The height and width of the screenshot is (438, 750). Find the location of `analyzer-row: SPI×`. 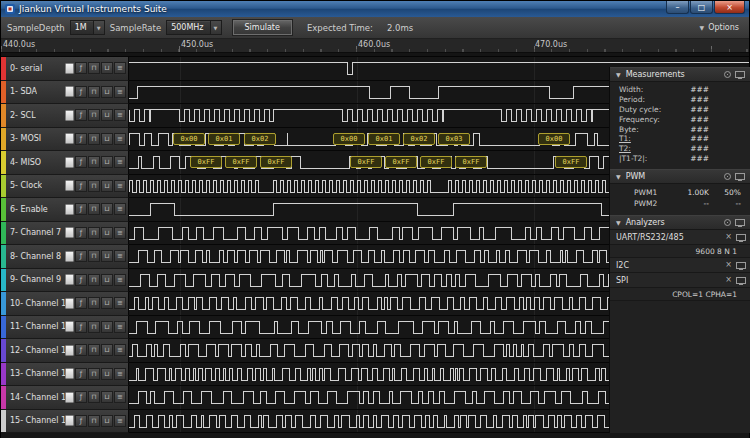

analyzer-row: SPI× is located at coordinates (680, 280).